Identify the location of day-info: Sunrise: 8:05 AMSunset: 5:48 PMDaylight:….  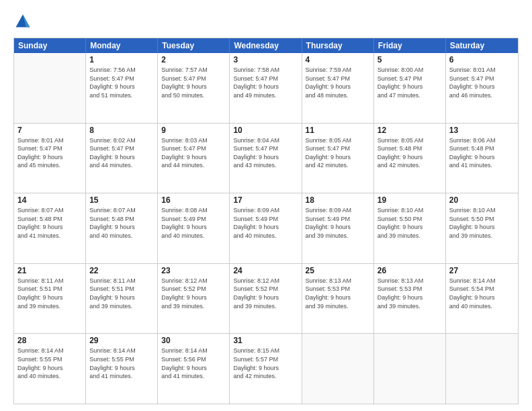
(410, 153).